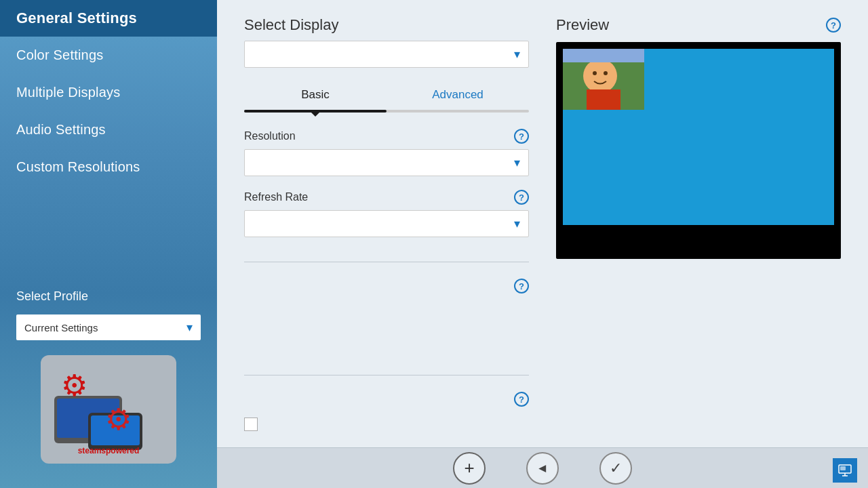 The image size is (868, 488). What do you see at coordinates (61, 328) in the screenshot?
I see `profile-select-value: Current Settings` at bounding box center [61, 328].